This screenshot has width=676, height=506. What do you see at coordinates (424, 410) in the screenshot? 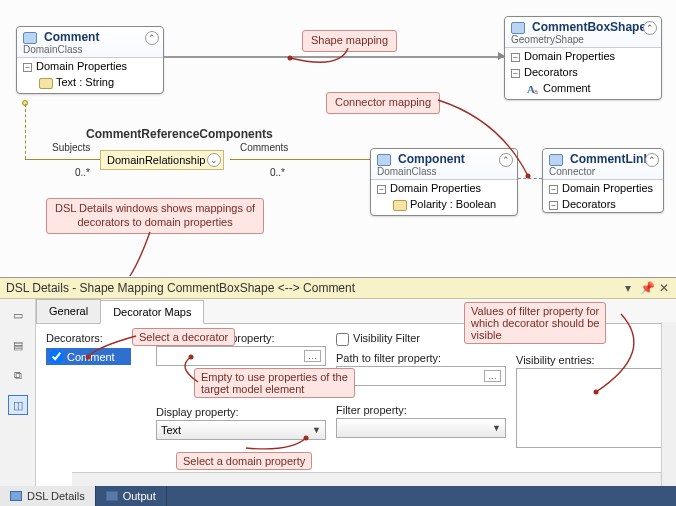
I see `filter-prop-label: Filter property:` at bounding box center [424, 410].